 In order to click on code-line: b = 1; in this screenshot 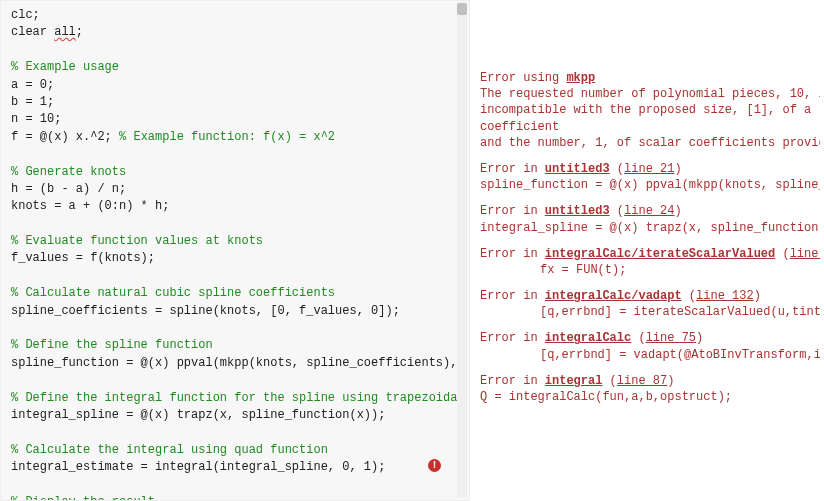, I will do `click(236, 102)`.